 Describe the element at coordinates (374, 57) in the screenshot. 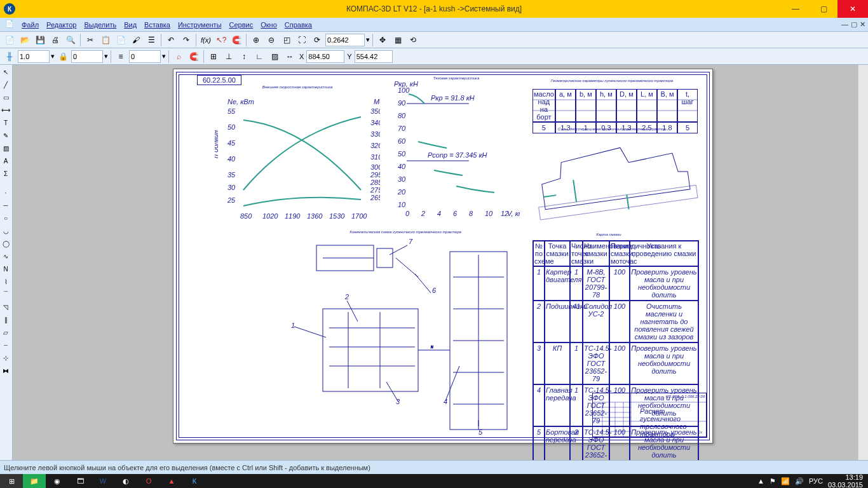

I see `coord-y-input` at that location.